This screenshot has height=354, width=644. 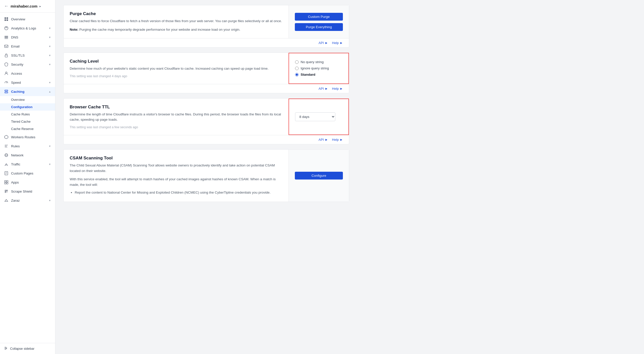 What do you see at coordinates (28, 28) in the screenshot?
I see `sidebar-item-analytics-logs: Analytics & Logs ▼` at bounding box center [28, 28].